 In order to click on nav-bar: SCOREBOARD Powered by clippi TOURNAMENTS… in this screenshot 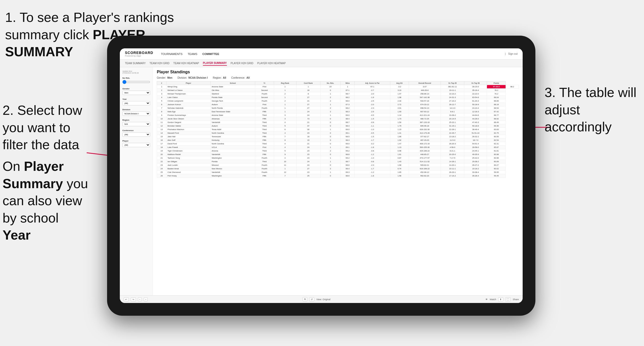, I will do `click(321, 54)`.